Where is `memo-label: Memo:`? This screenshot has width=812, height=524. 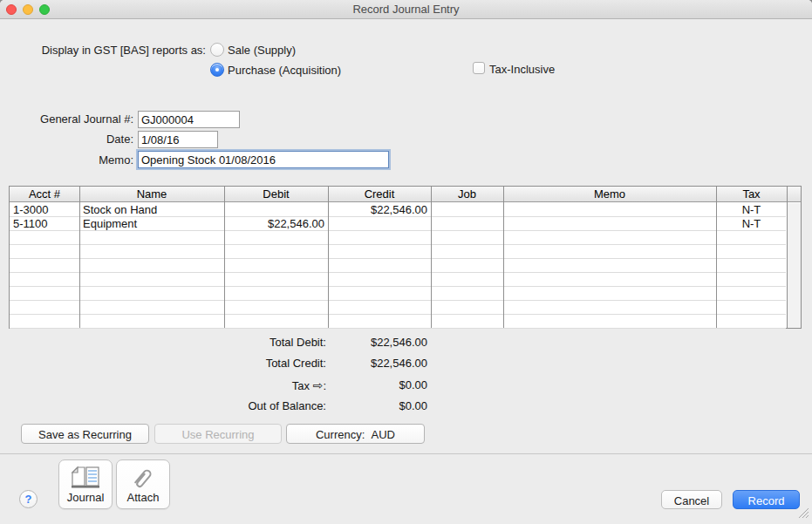
memo-label: Memo: is located at coordinates (66, 160).